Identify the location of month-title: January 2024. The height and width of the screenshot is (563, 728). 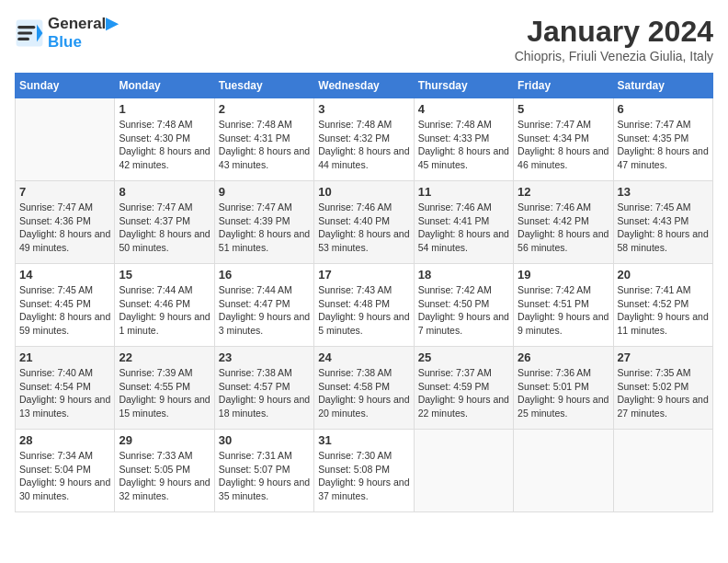
(614, 31).